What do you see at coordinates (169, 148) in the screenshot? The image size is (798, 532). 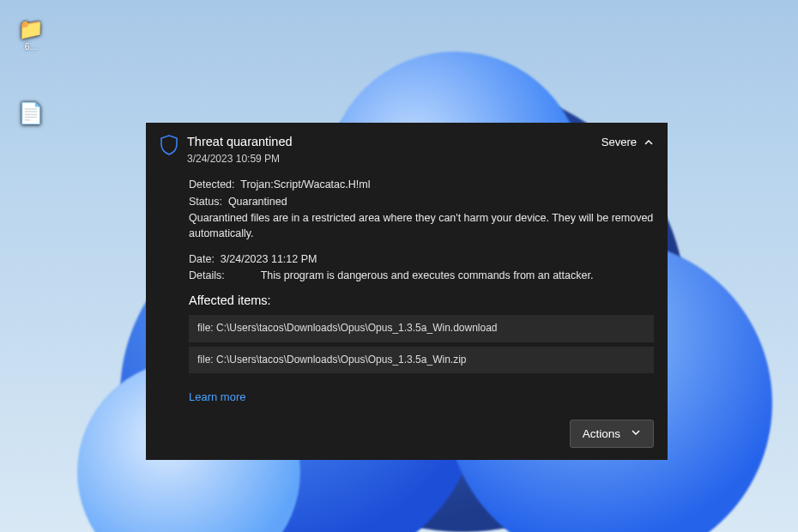 I see `shield-icon` at bounding box center [169, 148].